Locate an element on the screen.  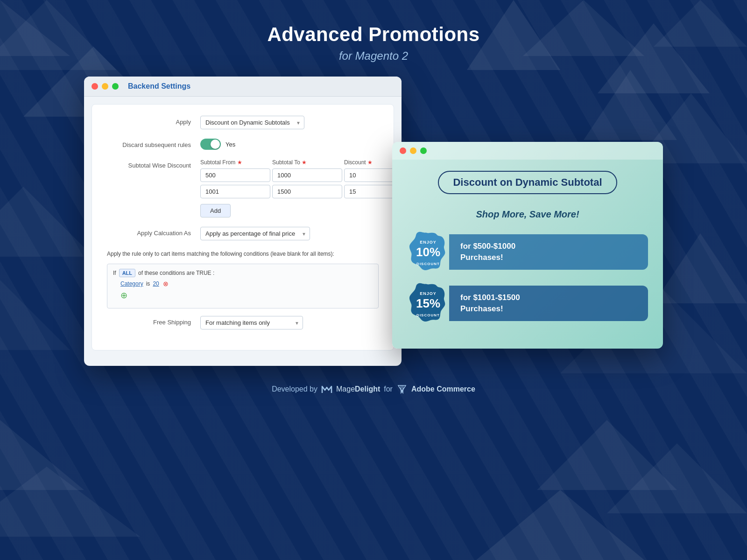
promo-title: Discount on Dynamic Subtotal is located at coordinates (528, 182).